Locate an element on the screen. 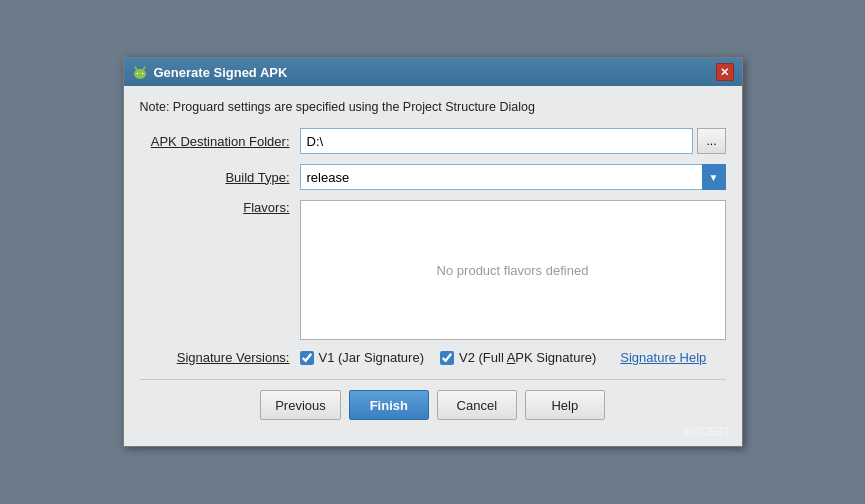 The width and height of the screenshot is (865, 504). build-type-row: Build Type: release debug is located at coordinates (433, 177).